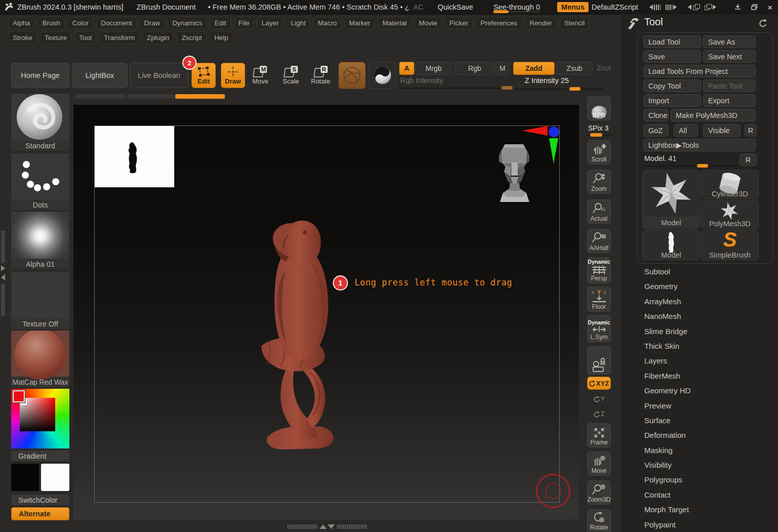 Image resolution: width=778 pixels, height=532 pixels. What do you see at coordinates (699, 451) in the screenshot?
I see `tool-section-masking: Masking` at bounding box center [699, 451].